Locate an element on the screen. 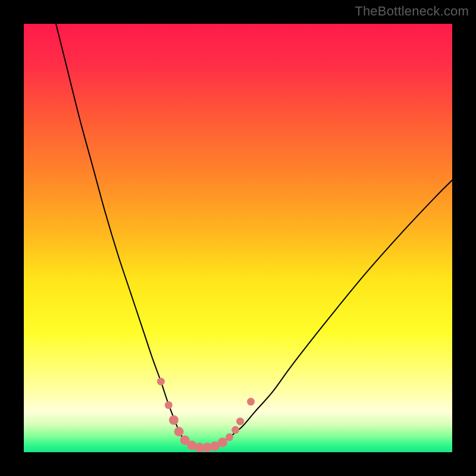 The width and height of the screenshot is (476, 476). watermark-text: TheBottleneck.com is located at coordinates (412, 11).